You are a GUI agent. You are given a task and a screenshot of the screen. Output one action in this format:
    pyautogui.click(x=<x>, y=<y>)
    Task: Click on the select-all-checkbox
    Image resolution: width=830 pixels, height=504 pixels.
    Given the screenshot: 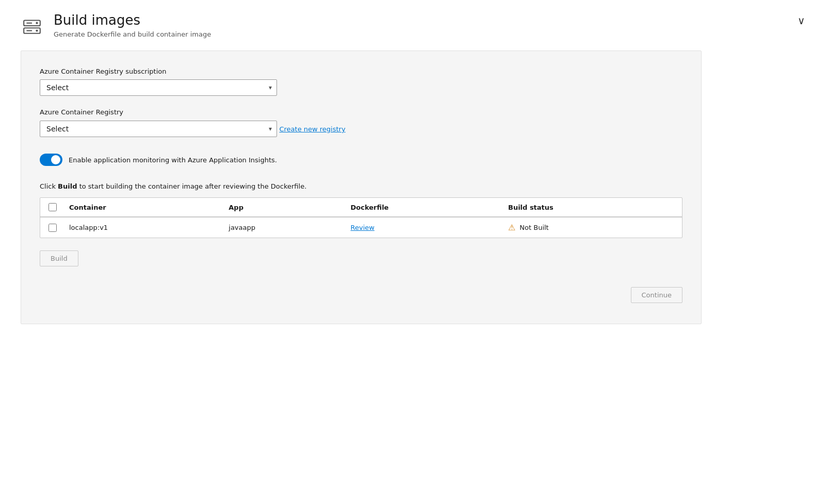 What is the action you would take?
    pyautogui.click(x=53, y=207)
    